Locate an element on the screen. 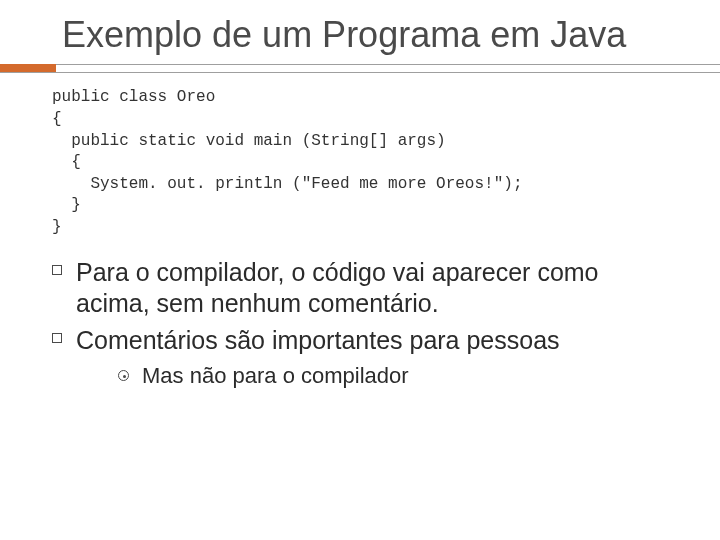 The image size is (720, 540). title-rule is located at coordinates (360, 68).